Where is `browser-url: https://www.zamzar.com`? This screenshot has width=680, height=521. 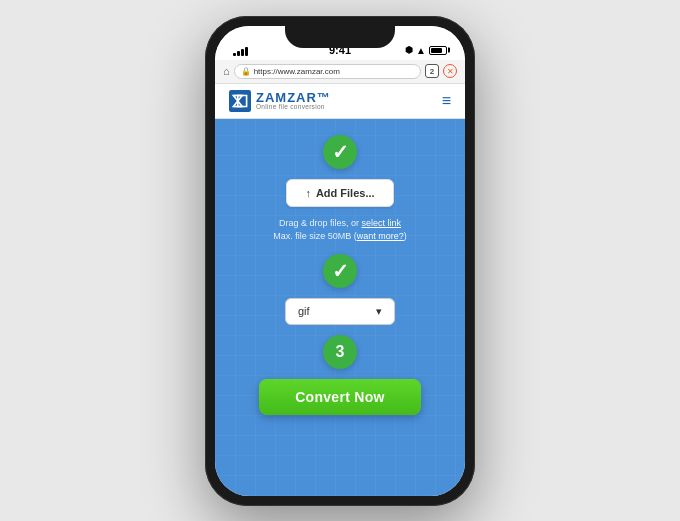 browser-url: https://www.zamzar.com is located at coordinates (297, 72).